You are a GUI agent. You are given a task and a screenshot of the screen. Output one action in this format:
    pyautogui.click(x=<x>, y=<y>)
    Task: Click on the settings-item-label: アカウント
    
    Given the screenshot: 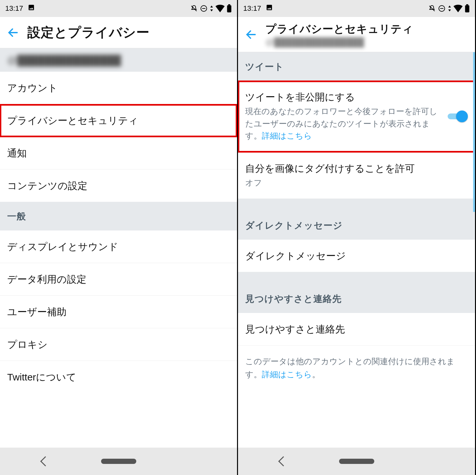 What is the action you would take?
    pyautogui.click(x=33, y=88)
    